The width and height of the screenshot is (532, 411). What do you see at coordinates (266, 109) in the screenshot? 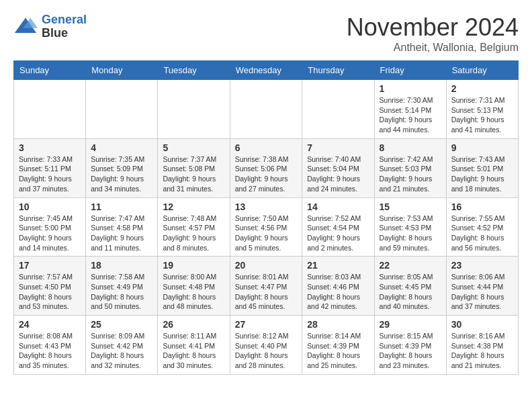
I see `calendar-week-row: 1Sunrise: 7:30 AM Sunset: 5:14 PM Daylig…` at bounding box center [266, 109].